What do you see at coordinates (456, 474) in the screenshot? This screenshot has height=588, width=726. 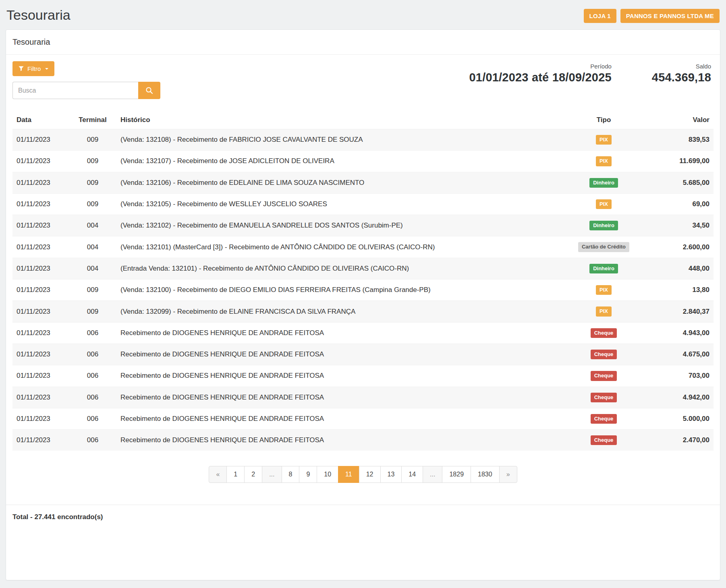 I see `pagination-page-1829: 1829` at bounding box center [456, 474].